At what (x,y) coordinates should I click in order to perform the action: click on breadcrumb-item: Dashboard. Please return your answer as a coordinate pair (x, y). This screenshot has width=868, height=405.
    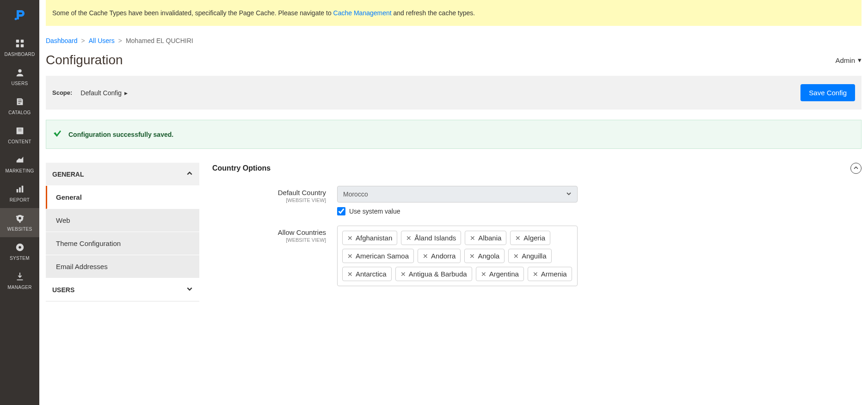
    Looking at the image, I should click on (62, 41).